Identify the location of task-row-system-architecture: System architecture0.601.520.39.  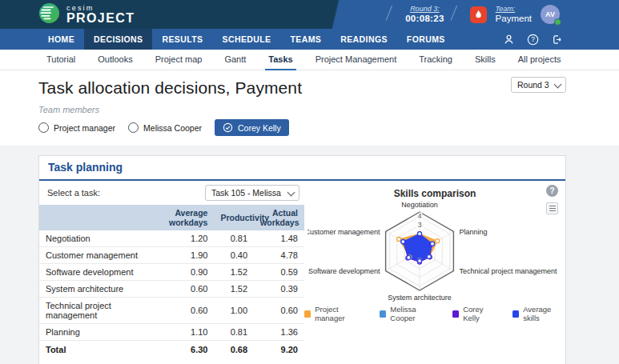
(171, 290).